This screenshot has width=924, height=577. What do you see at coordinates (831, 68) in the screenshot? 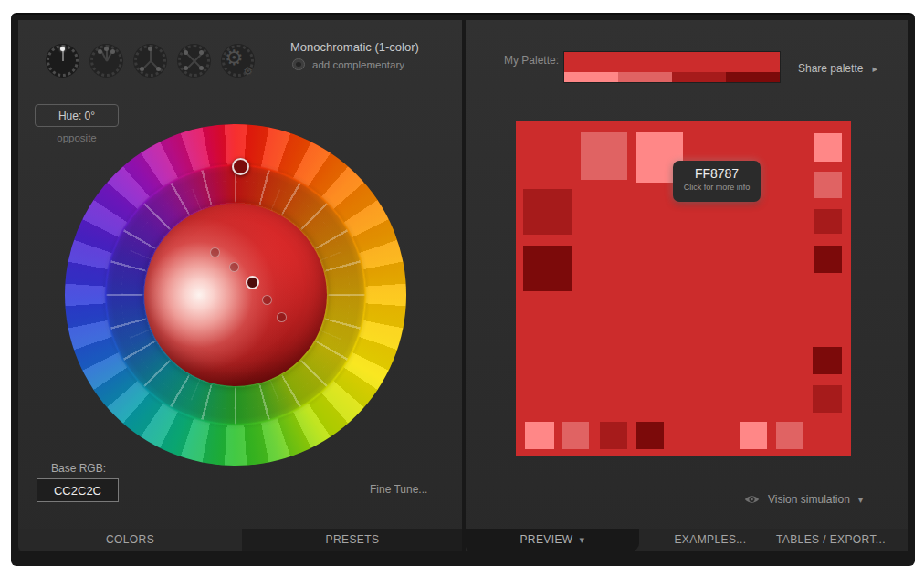
I see `share-palette-label: Share palette` at bounding box center [831, 68].